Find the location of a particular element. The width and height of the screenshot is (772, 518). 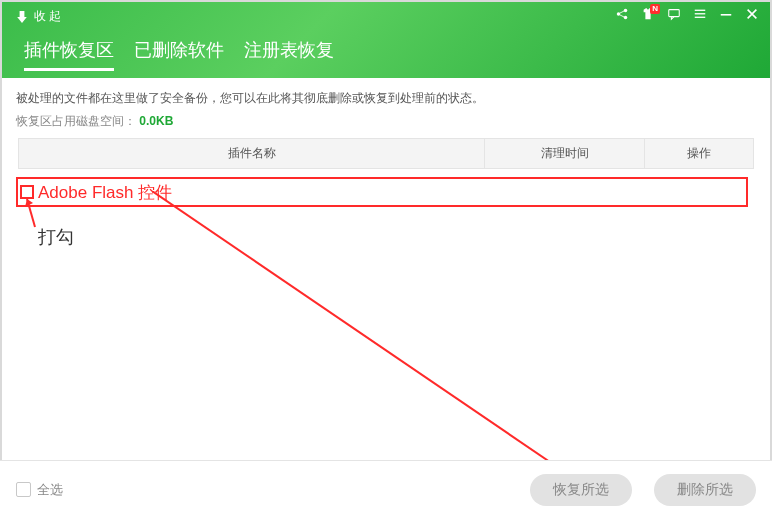

row-checkbox is located at coordinates (27, 192).